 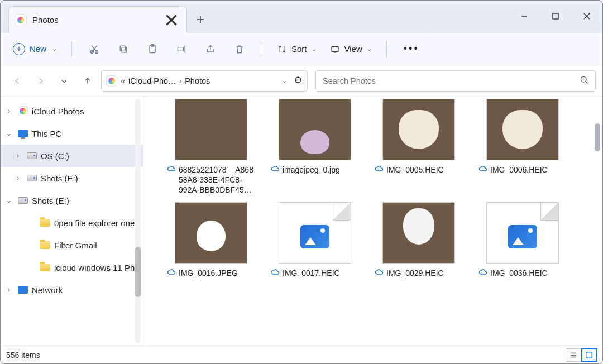 I want to click on file-item: IMG_0006.HEIC, so click(x=523, y=147).